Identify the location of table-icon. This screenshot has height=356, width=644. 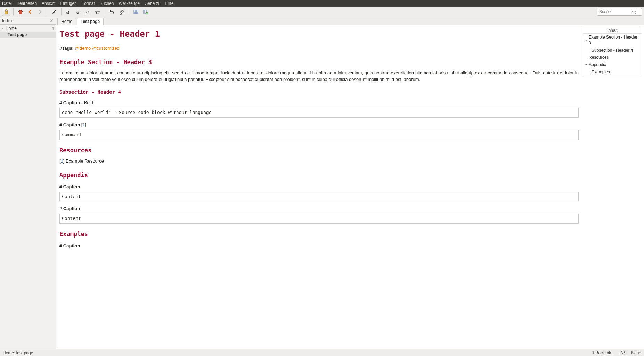
(136, 12).